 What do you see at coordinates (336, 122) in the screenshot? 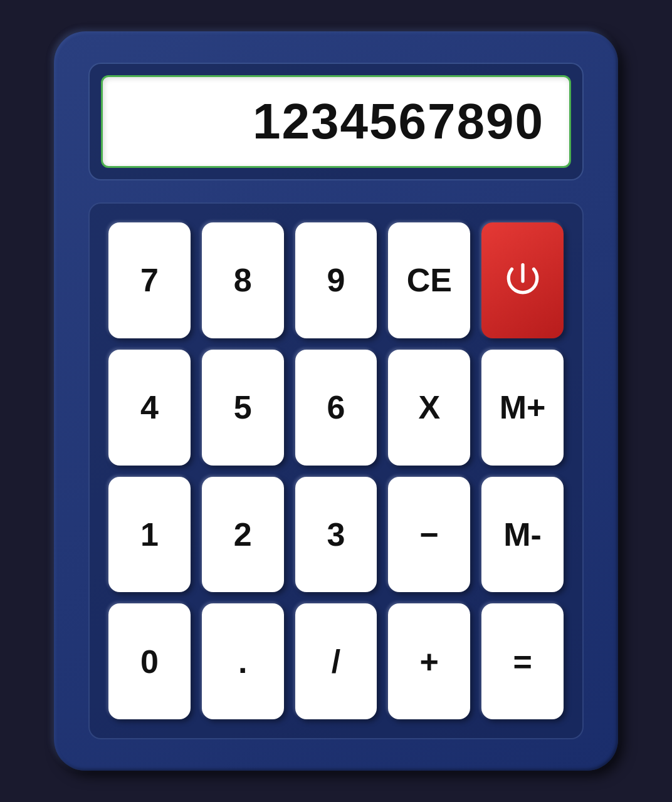
I see `display-screen: 1234567890` at bounding box center [336, 122].